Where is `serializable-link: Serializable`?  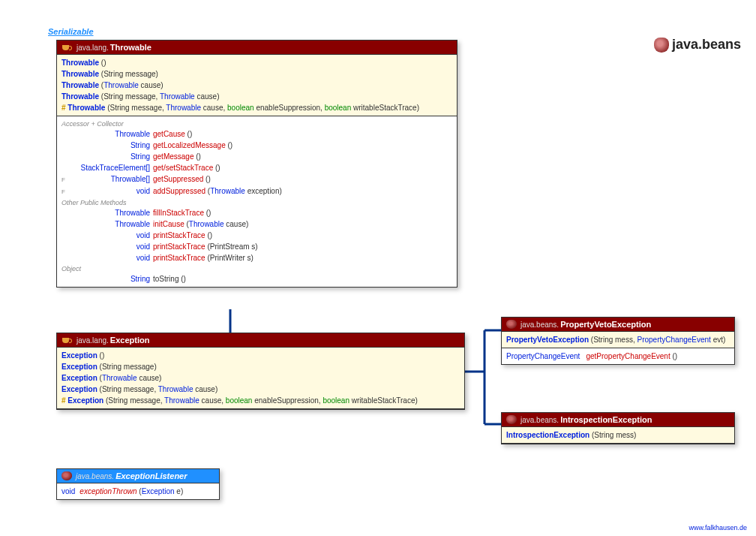 serializable-link: Serializable is located at coordinates (70, 32).